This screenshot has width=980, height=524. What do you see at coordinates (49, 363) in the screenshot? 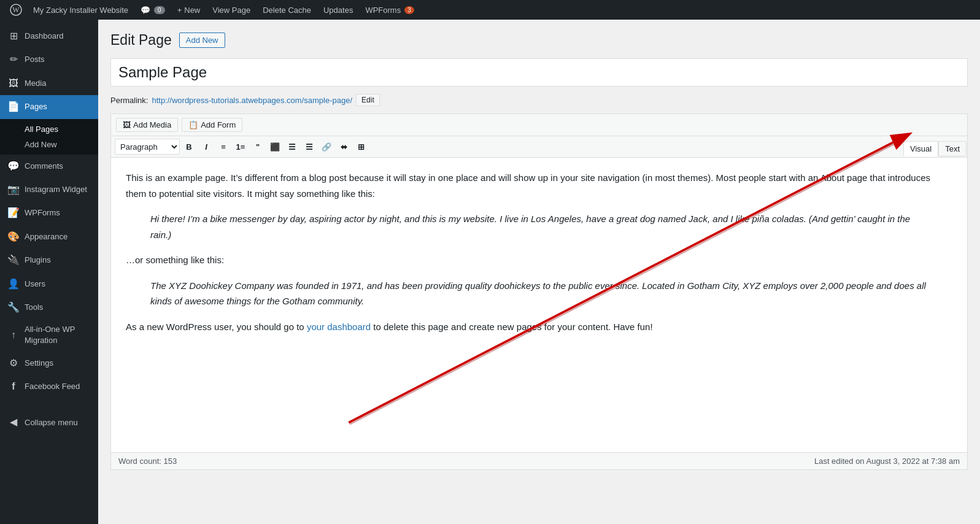
I see `sidebar-item-settings: ⚙ Settings` at bounding box center [49, 363].